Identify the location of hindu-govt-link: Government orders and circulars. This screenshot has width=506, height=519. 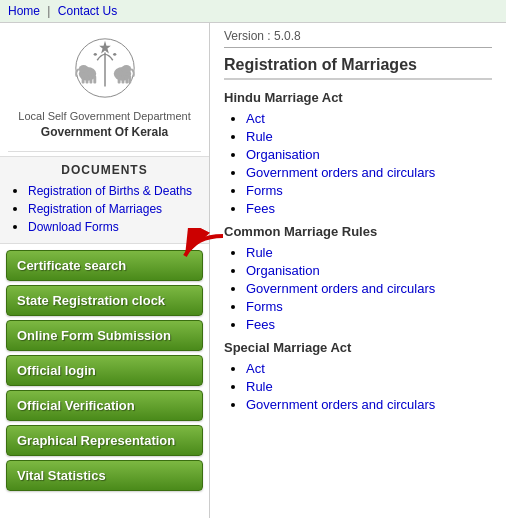
(340, 172).